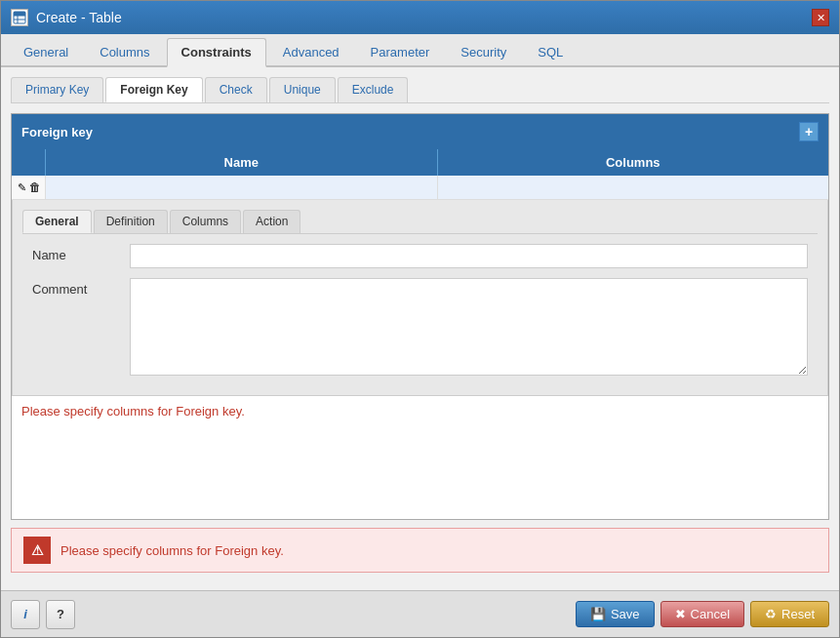 This screenshot has width=840, height=638. What do you see at coordinates (271, 221) in the screenshot?
I see `detail-tab-action: Action` at bounding box center [271, 221].